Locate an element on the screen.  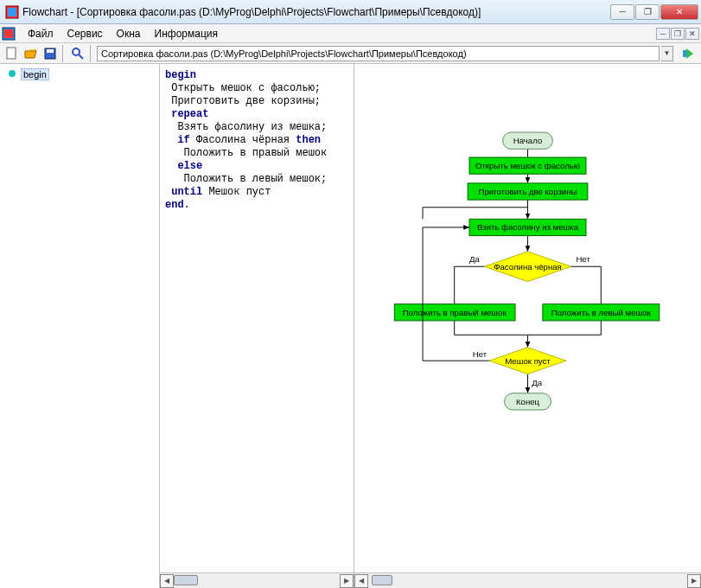
node-take-bean-label: Взять фасолину из мешка is located at coordinates (528, 227).